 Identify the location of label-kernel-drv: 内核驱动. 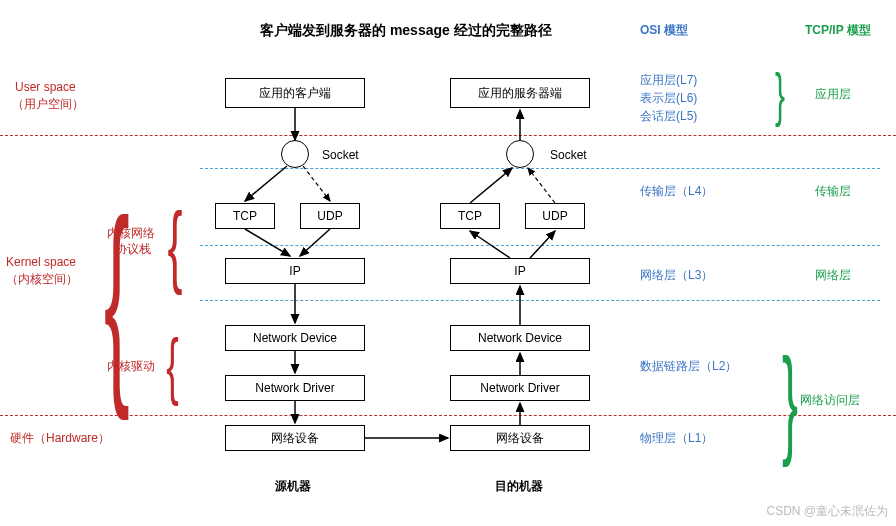
(131, 366).